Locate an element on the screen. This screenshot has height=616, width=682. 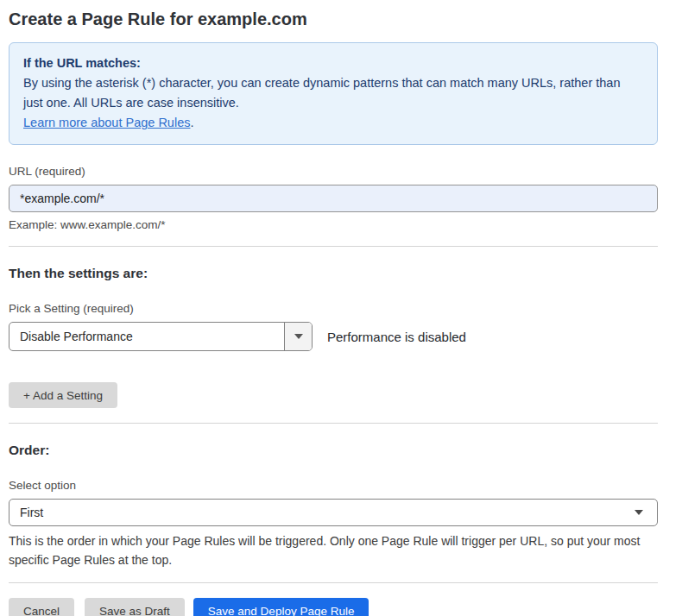
save-and-deploy-button: Save and Deploy Page Rule is located at coordinates (281, 607).